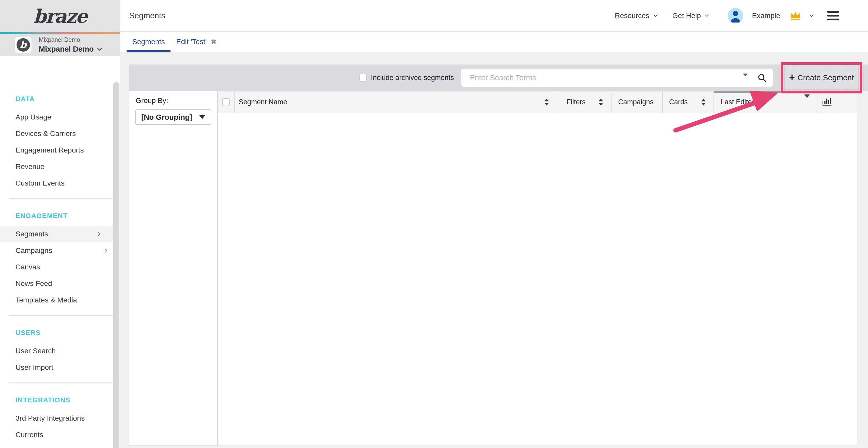 Image resolution: width=868 pixels, height=448 pixels. Describe the element at coordinates (770, 16) in the screenshot. I see `user-menu: Example` at that location.